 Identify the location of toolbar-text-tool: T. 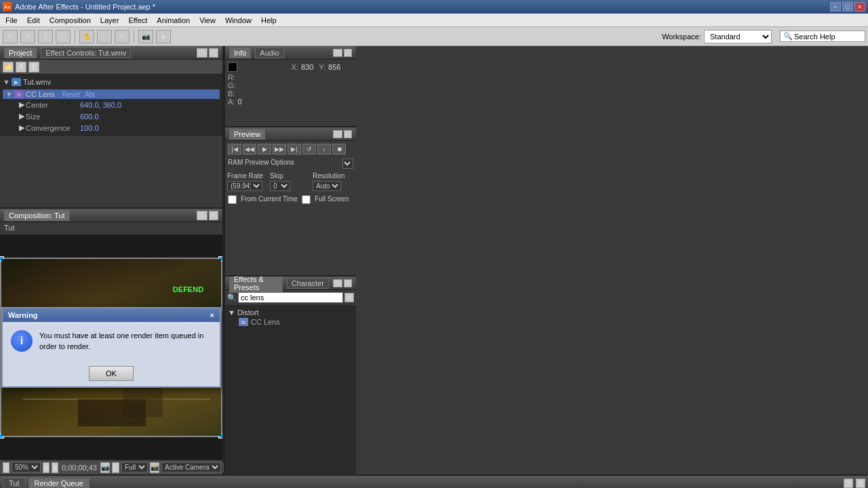
(45, 37).